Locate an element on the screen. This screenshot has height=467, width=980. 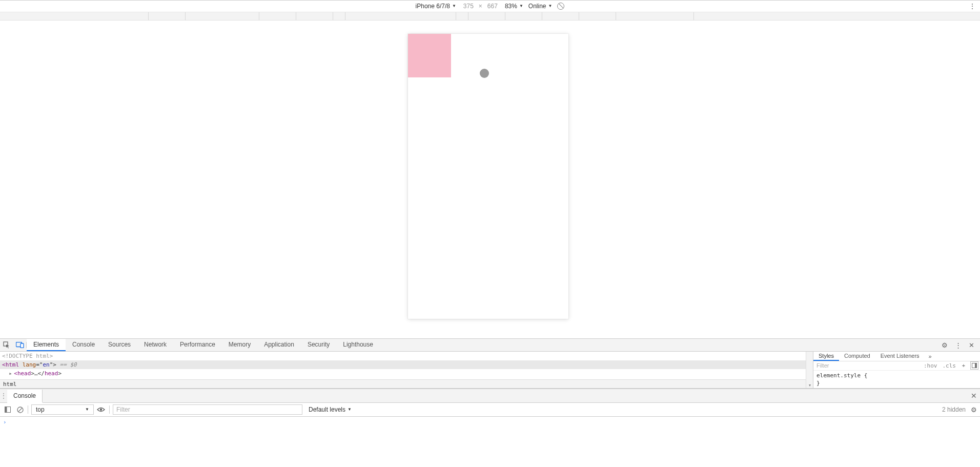
inspect-element-icon is located at coordinates (7, 345).